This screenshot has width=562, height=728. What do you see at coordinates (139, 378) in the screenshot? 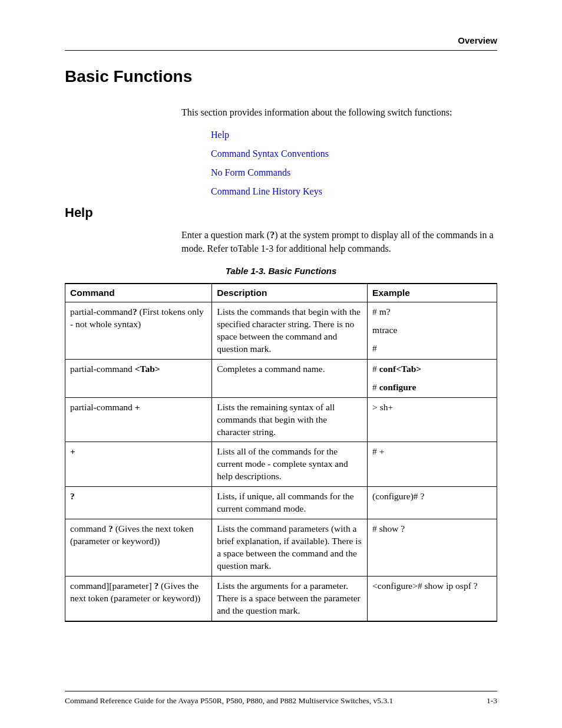
I see `cell-command: partial-command <Tab>` at bounding box center [139, 378].